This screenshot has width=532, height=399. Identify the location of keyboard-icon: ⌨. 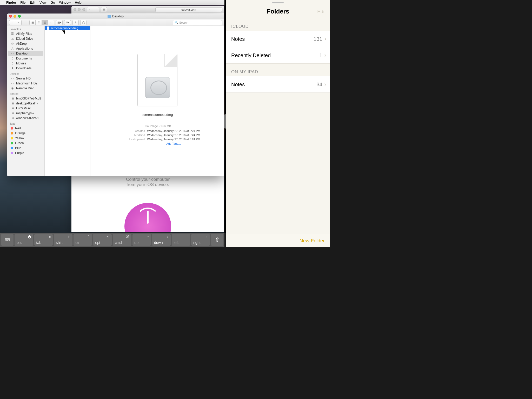
(7, 240).